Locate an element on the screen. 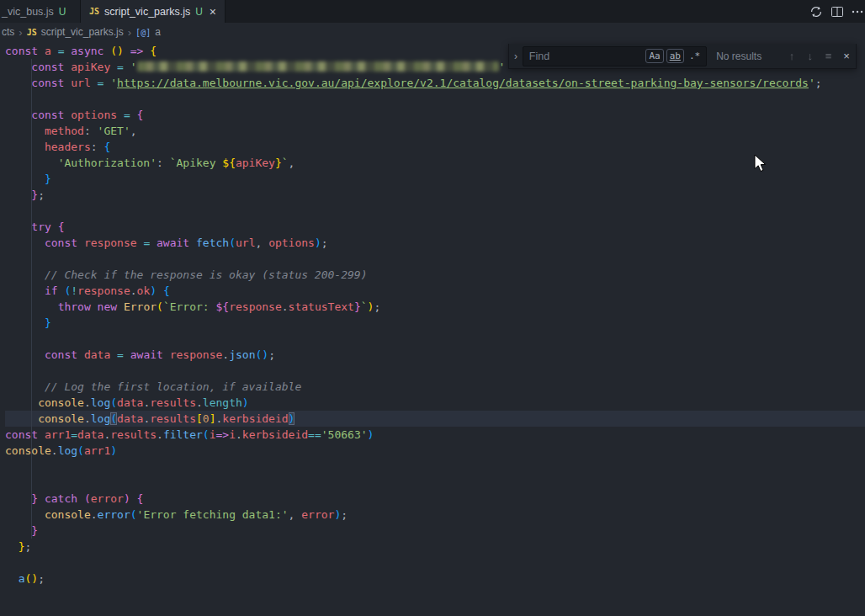 Image resolution: width=865 pixels, height=616 pixels. code-line: // Check if the response is okay (status… is located at coordinates (435, 274).